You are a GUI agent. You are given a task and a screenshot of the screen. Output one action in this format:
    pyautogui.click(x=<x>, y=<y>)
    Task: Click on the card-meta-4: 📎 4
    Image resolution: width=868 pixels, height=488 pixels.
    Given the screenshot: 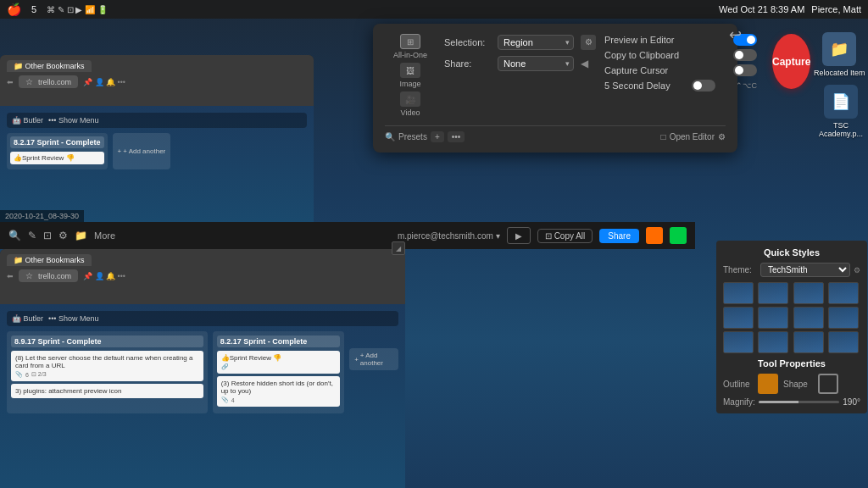 What is the action you would take?
    pyautogui.click(x=279, y=400)
    